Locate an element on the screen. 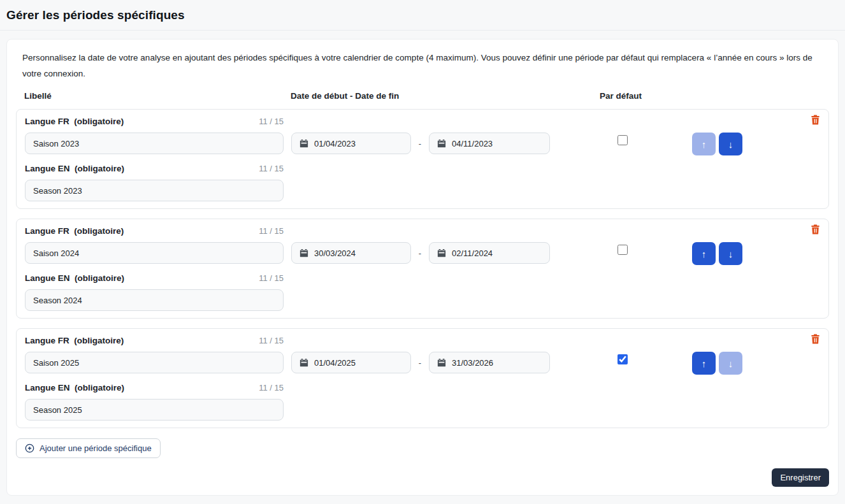 Image resolution: width=845 pixels, height=504 pixels. page-title: Gérer les périodes spécifiques is located at coordinates (422, 15).